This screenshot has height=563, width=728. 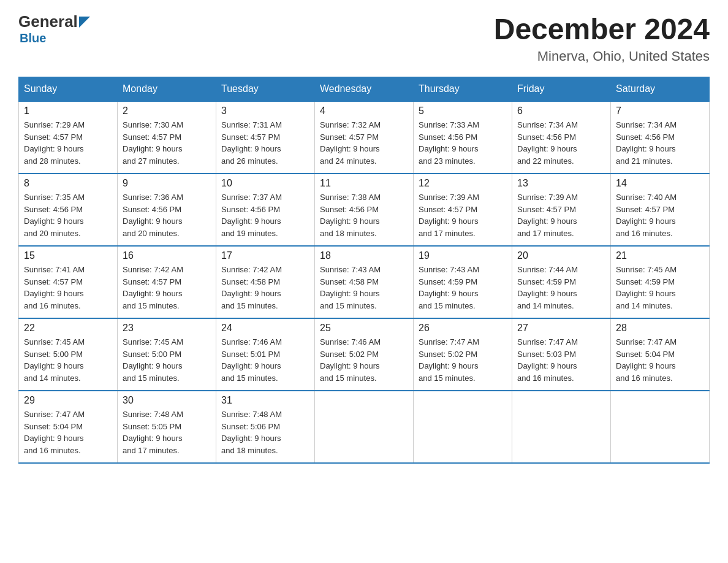 I want to click on calendar-cell: 30Sunrise: 7:48 AMSunset: 5:05 PMDayligh…, so click(x=167, y=427).